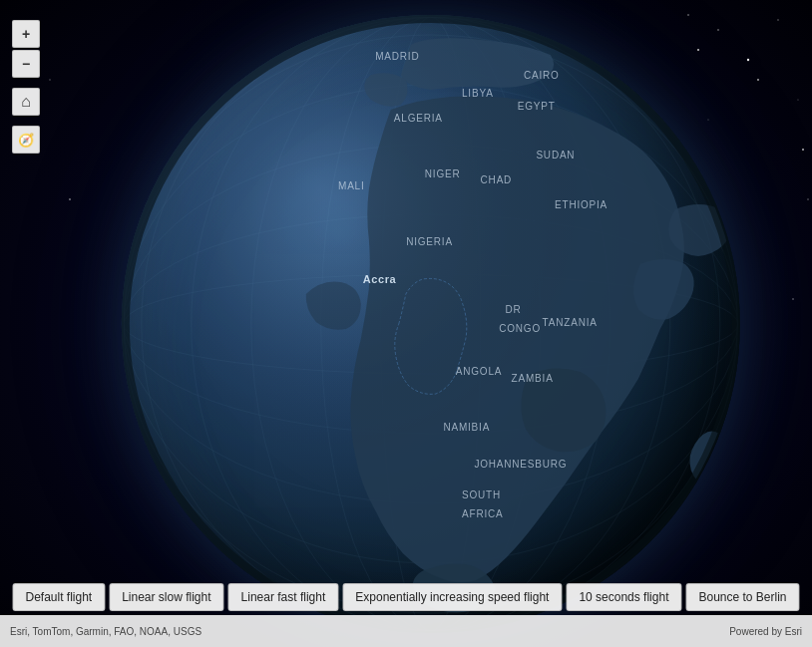  I want to click on bounce-berlin-button: Bounce to Berlin, so click(742, 597).